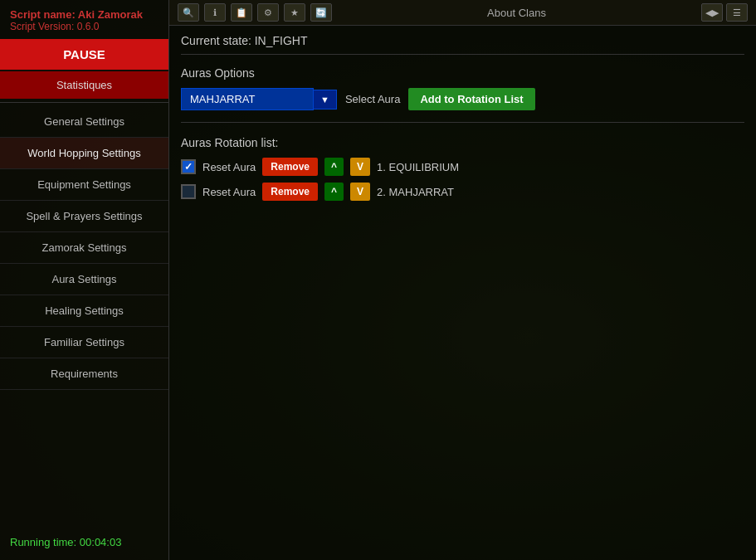 The image size is (756, 560). Describe the element at coordinates (85, 20) in the screenshot. I see `script-info: Script name: Aki Zamorak Script Version:…` at that location.